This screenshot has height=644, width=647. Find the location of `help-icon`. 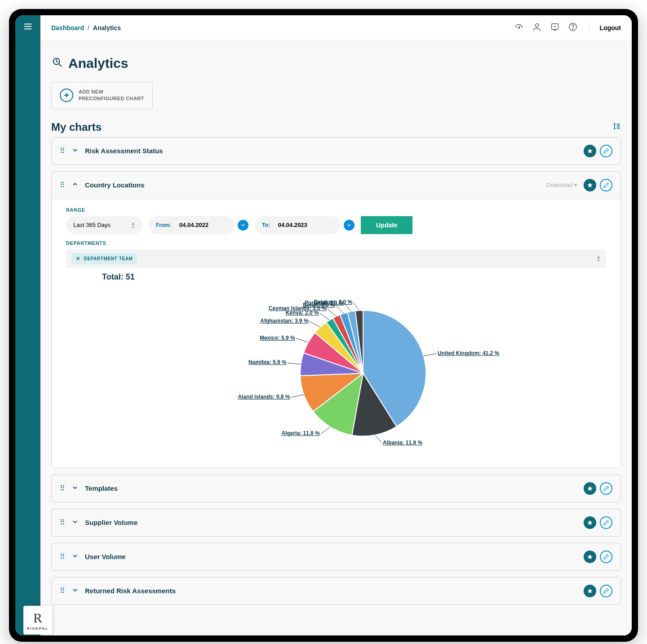

help-icon is located at coordinates (573, 28).